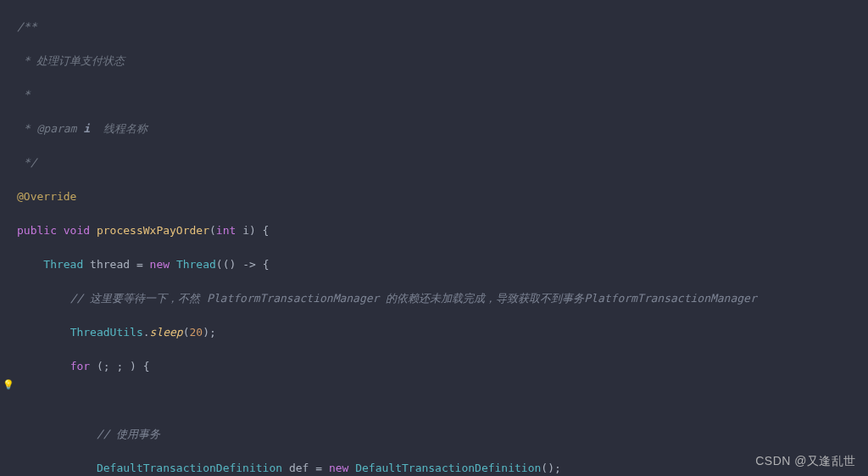  I want to click on doc-line1: * 处理订单支付状态, so click(71, 61).